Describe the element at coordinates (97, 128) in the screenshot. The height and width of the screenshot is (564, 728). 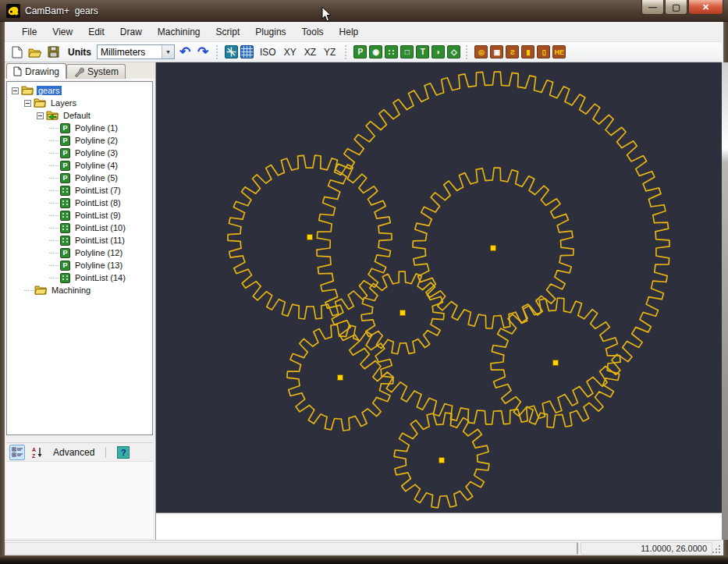
I see `tree-item-label: Polyline (1)` at that location.